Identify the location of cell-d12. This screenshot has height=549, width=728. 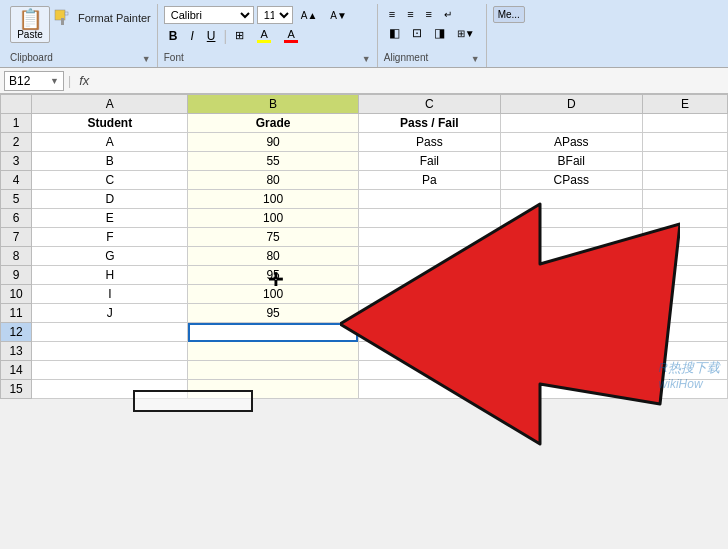
(571, 332).